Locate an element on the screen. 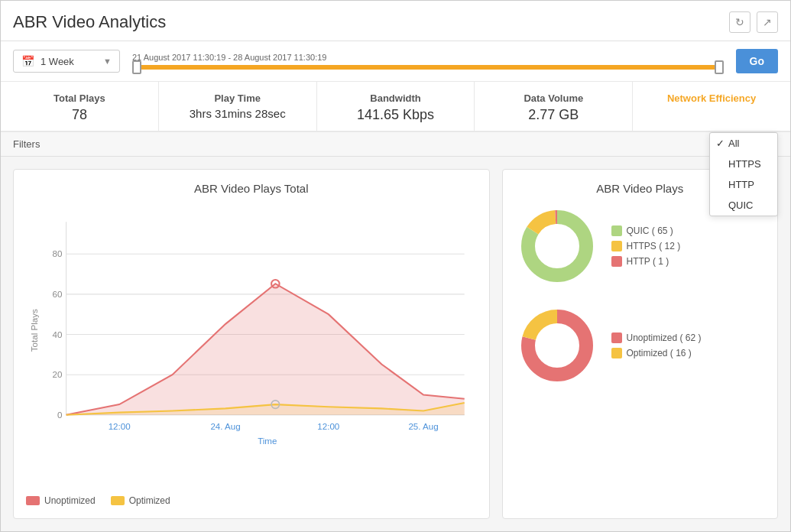  metric-play-time-value: 3hrs 31mins 28sec is located at coordinates (238, 113).